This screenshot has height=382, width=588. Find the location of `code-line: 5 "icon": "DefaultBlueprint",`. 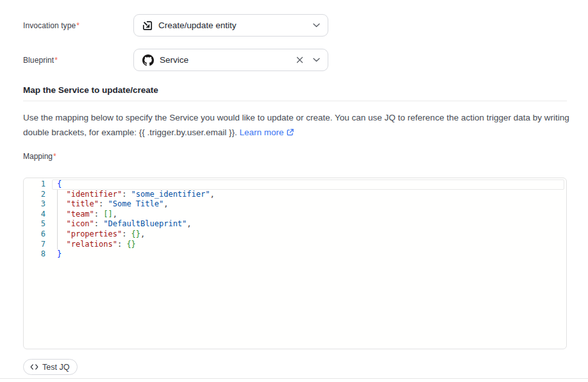

code-line: 5 "icon": "DefaultBlueprint", is located at coordinates (295, 224).